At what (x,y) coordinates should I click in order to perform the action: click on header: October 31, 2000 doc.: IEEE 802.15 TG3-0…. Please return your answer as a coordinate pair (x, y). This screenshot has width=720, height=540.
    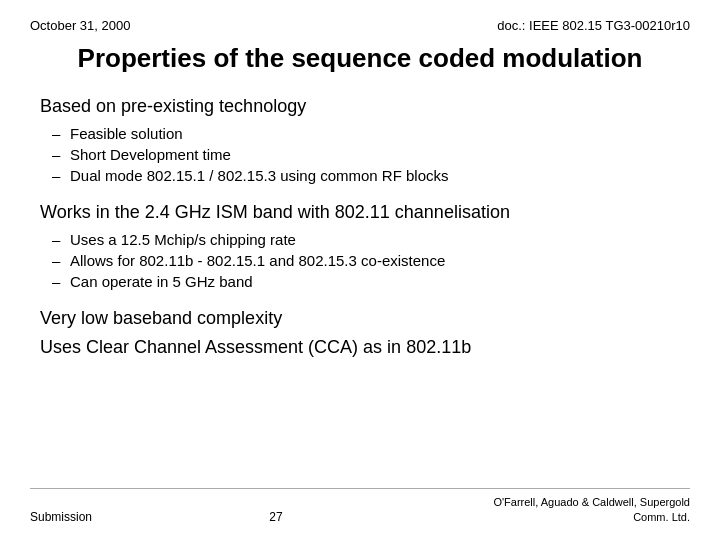
    Looking at the image, I should click on (360, 26).